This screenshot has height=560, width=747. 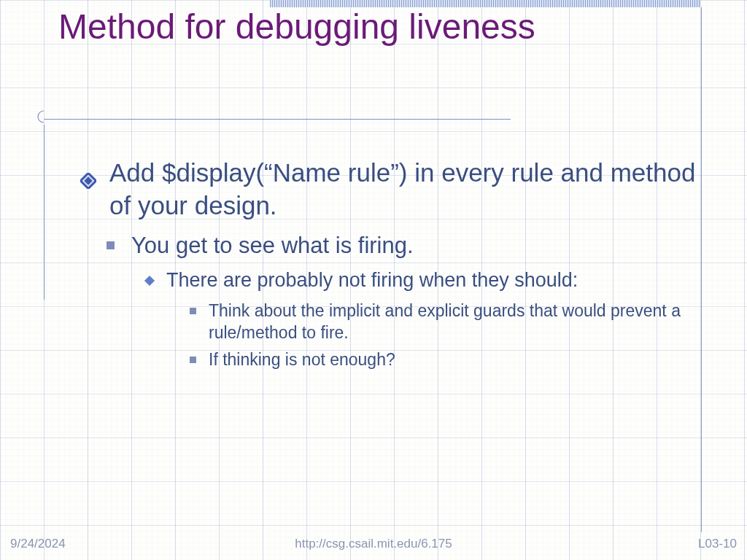 I want to click on diamond-small-icon, so click(x=150, y=281).